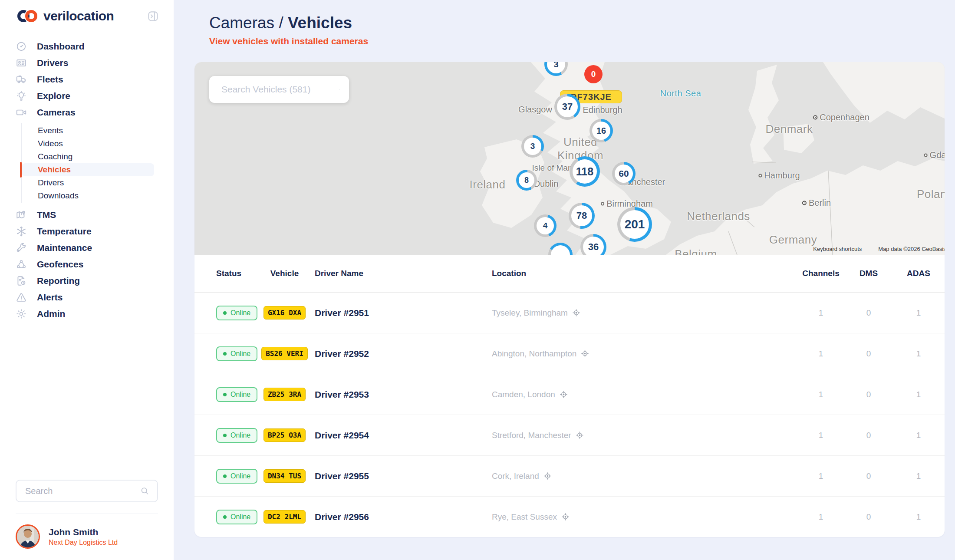  What do you see at coordinates (644, 313) in the screenshot?
I see `vehicle-location: Tyseley, Birmingham` at bounding box center [644, 313].